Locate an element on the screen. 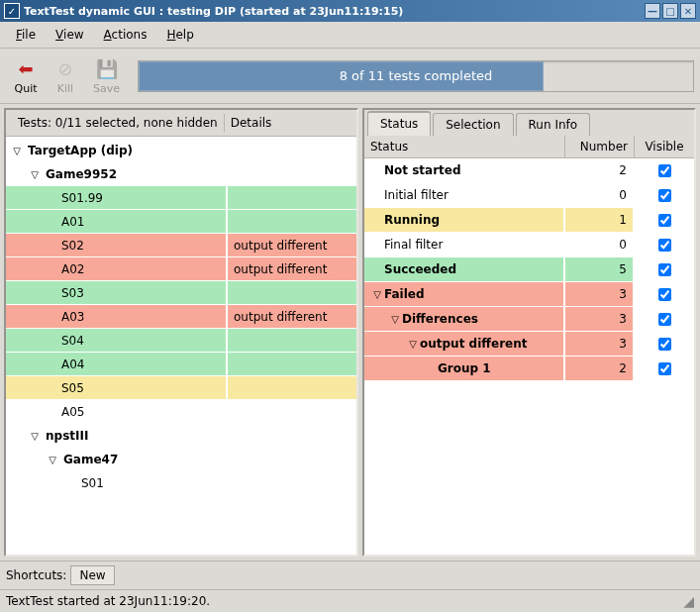 The height and width of the screenshot is (612, 700). tree-node: ▽TargetApp (dip) is located at coordinates (181, 151).